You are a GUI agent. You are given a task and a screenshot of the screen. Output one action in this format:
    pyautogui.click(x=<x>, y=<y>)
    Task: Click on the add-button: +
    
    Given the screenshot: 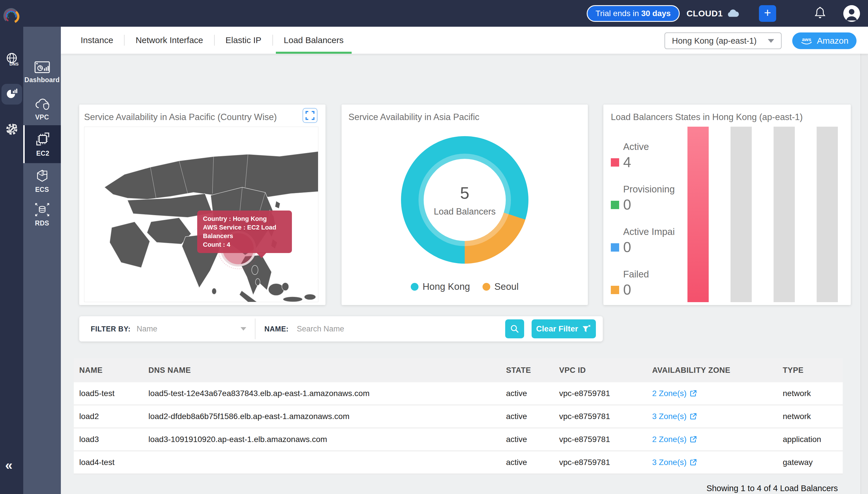 What is the action you would take?
    pyautogui.click(x=768, y=14)
    